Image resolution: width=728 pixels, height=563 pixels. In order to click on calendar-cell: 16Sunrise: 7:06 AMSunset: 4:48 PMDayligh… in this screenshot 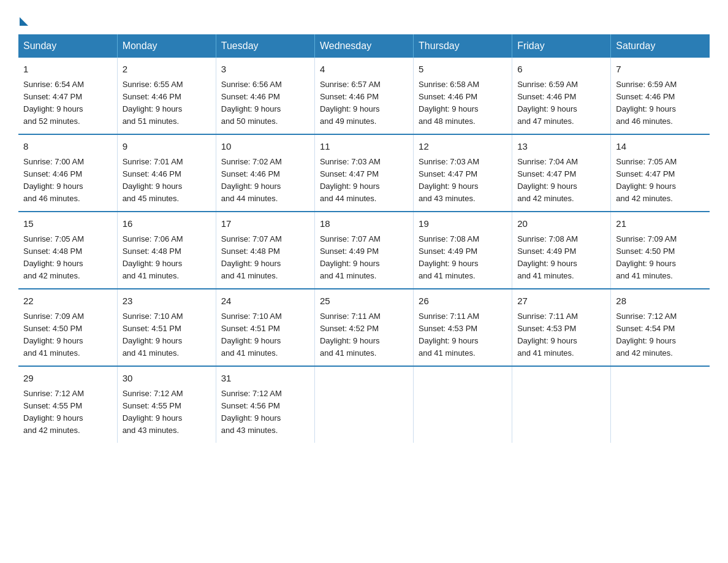, I will do `click(167, 250)`.